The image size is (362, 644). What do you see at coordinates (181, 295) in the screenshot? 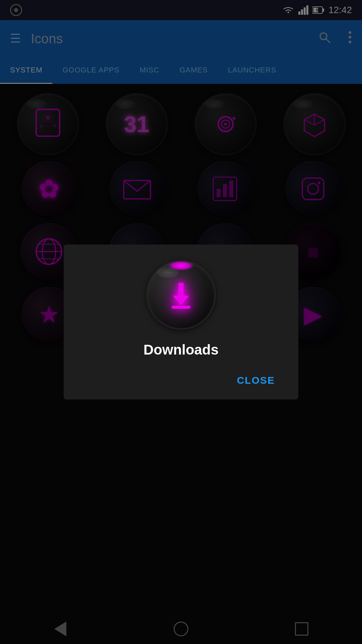
I see `download-arrow` at bounding box center [181, 295].